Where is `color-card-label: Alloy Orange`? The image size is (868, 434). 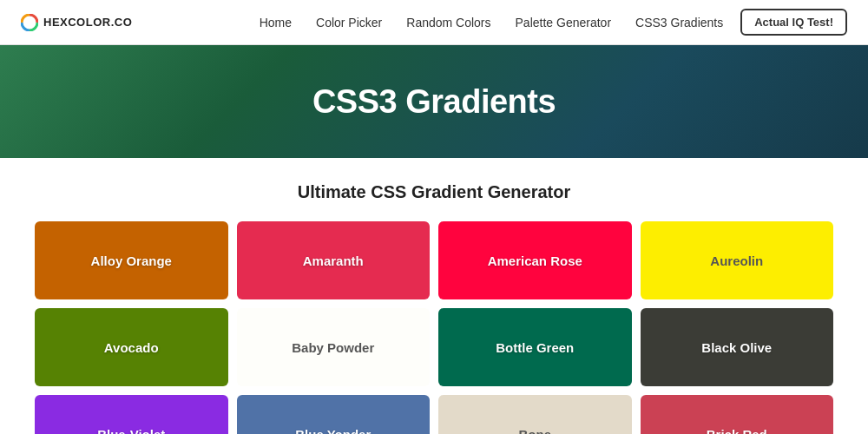
color-card-label: Alloy Orange is located at coordinates (132, 260).